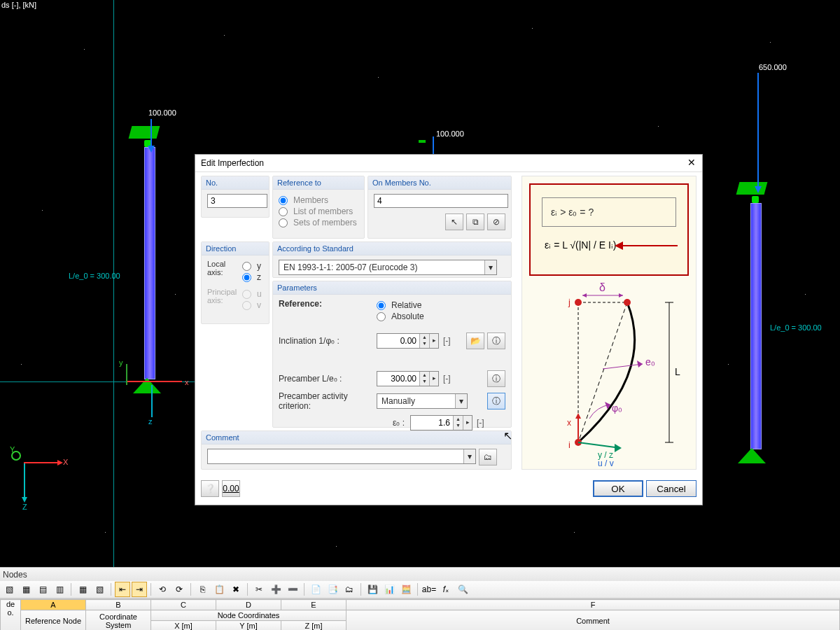  What do you see at coordinates (446, 589) in the screenshot?
I see `tb-icon-24: fₓ` at bounding box center [446, 589].